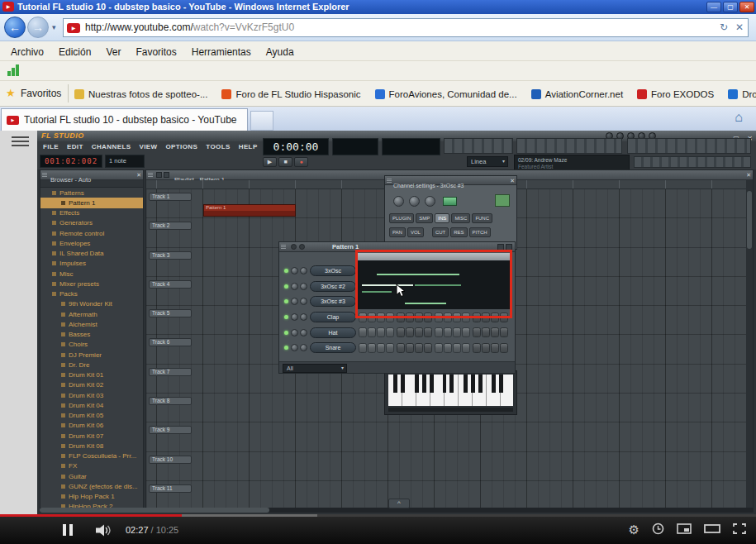 This screenshot has width=756, height=544. What do you see at coordinates (446, 437) in the screenshot?
I see `track-row: Track 9` at bounding box center [446, 437].